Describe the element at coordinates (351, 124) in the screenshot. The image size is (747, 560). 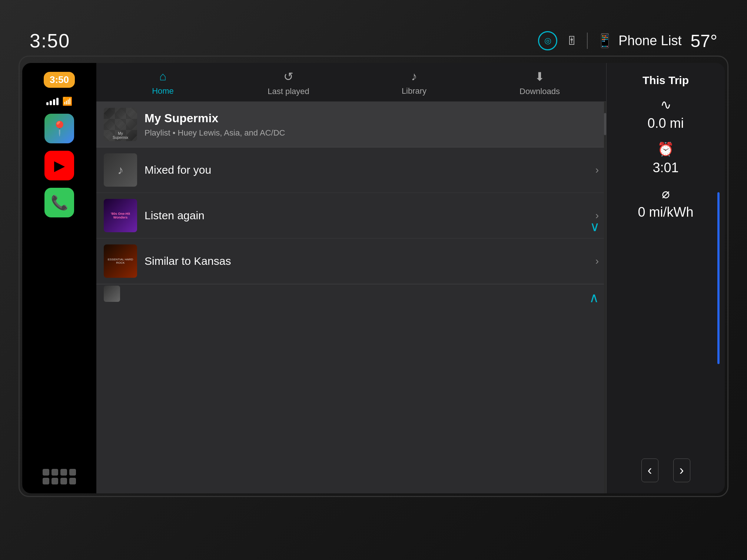
I see `now-playing-card: MySupermix My Supermix Playlist • Huey L…` at that location.